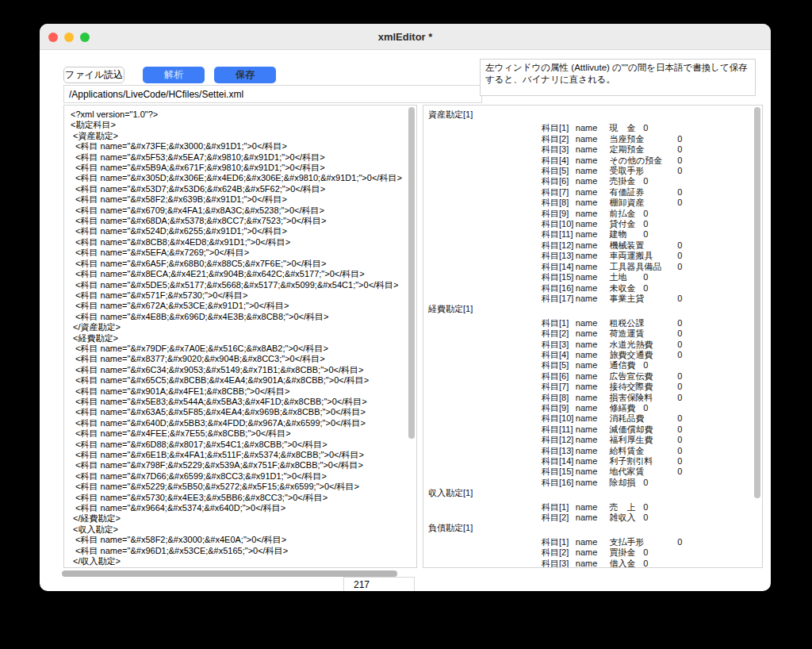 This screenshot has height=649, width=812. I want to click on parsed-item-row: 科目[11] name 建物 0, so click(595, 235).